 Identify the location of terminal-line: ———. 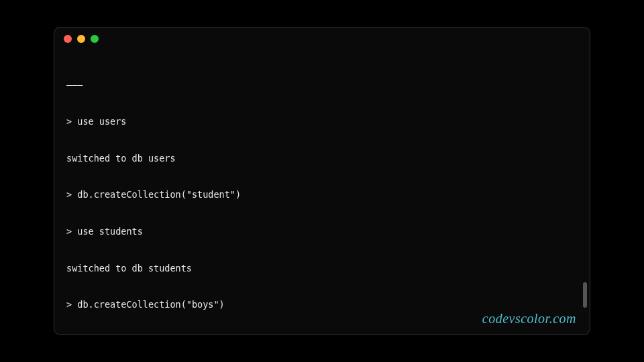
(322, 84).